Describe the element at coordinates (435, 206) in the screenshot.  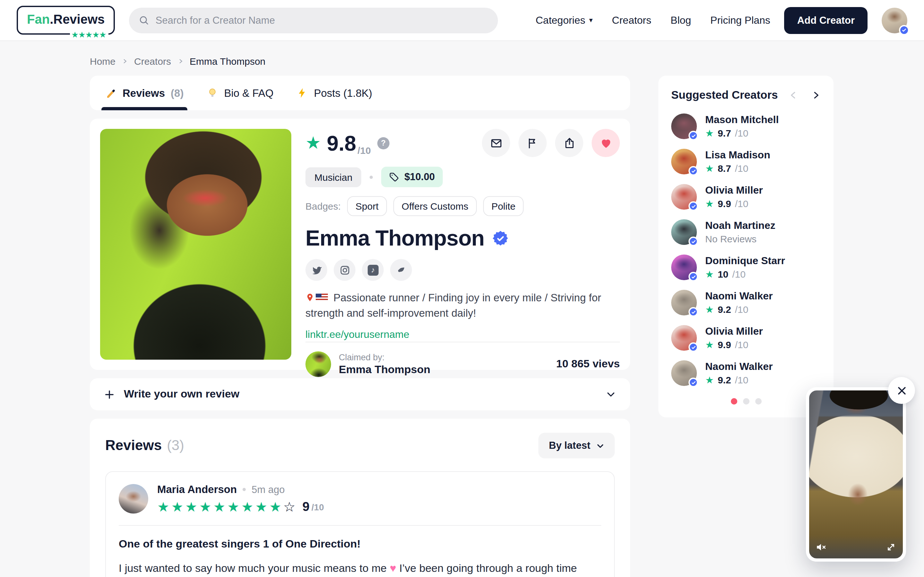
I see `badge-offers-customs: Offers Customs` at that location.